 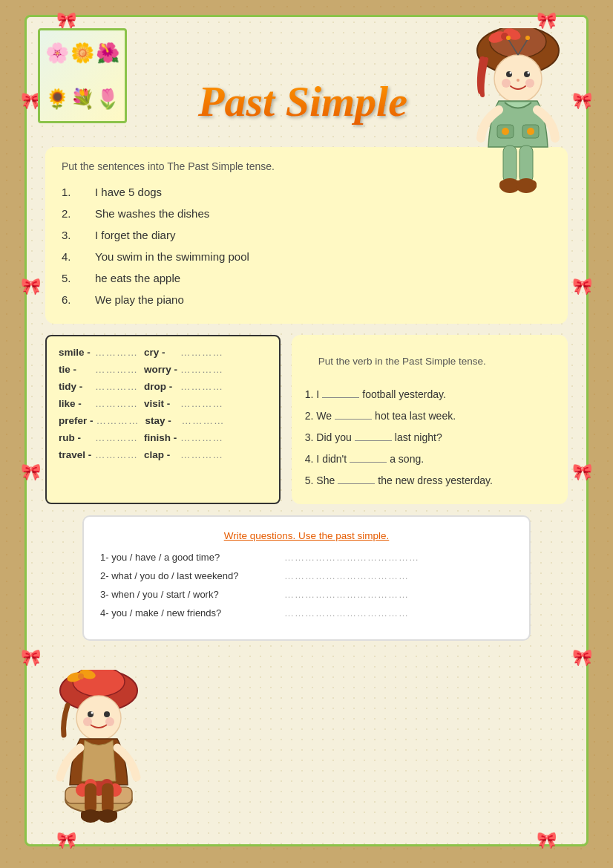 What do you see at coordinates (117, 404) in the screenshot?
I see `verb-dots-like: …………` at bounding box center [117, 404].